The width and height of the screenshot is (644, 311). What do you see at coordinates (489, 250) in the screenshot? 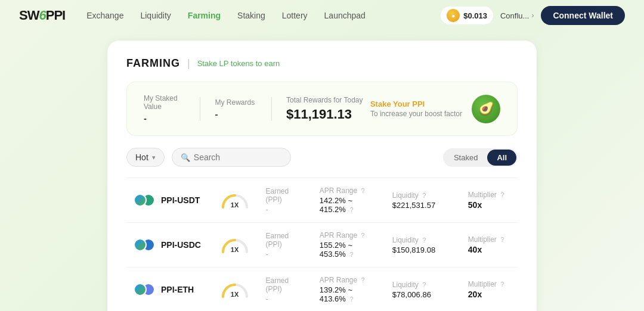
I see `multiplier-value: 40x` at bounding box center [489, 250].